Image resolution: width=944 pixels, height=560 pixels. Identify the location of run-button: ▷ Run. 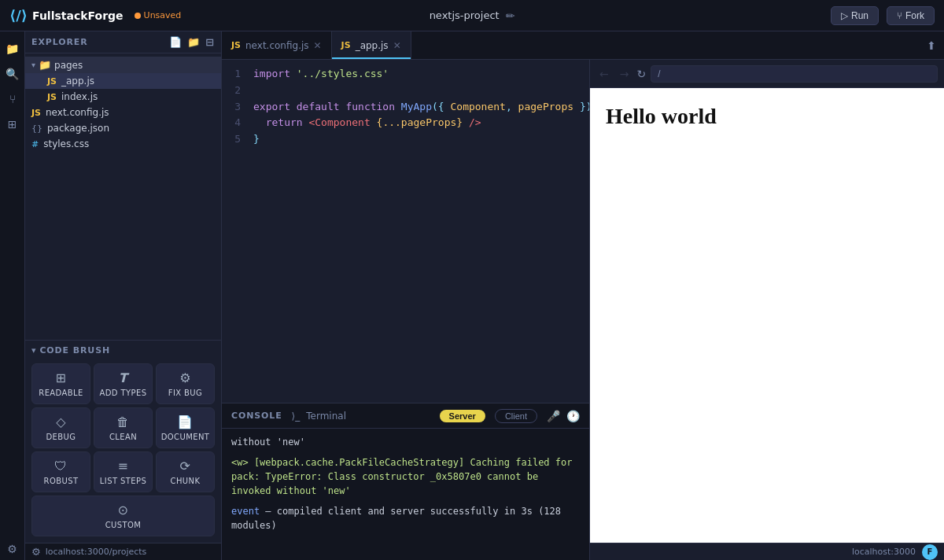
(854, 16).